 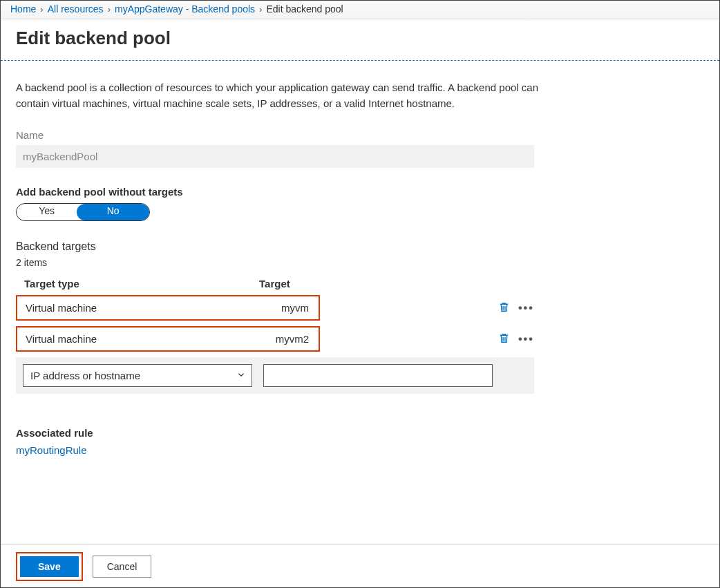 What do you see at coordinates (241, 376) in the screenshot?
I see `chevron-down-icon` at bounding box center [241, 376].